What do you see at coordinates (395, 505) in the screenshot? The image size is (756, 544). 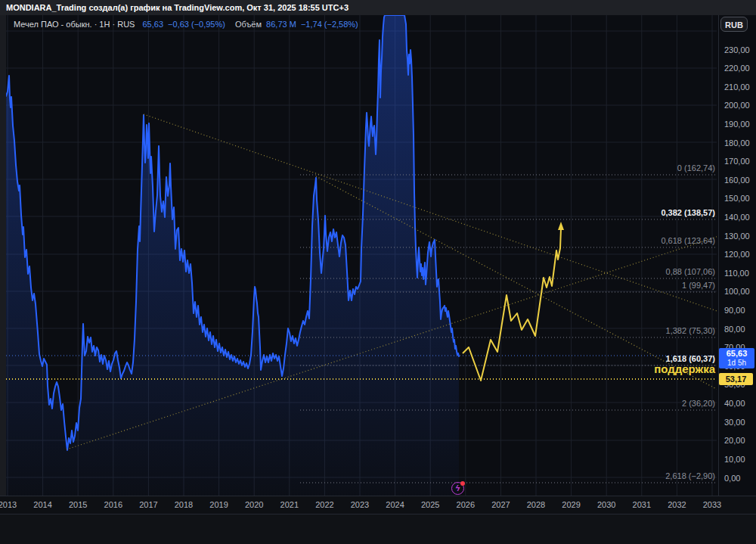 I see `time-axis-label: 2024` at bounding box center [395, 505].